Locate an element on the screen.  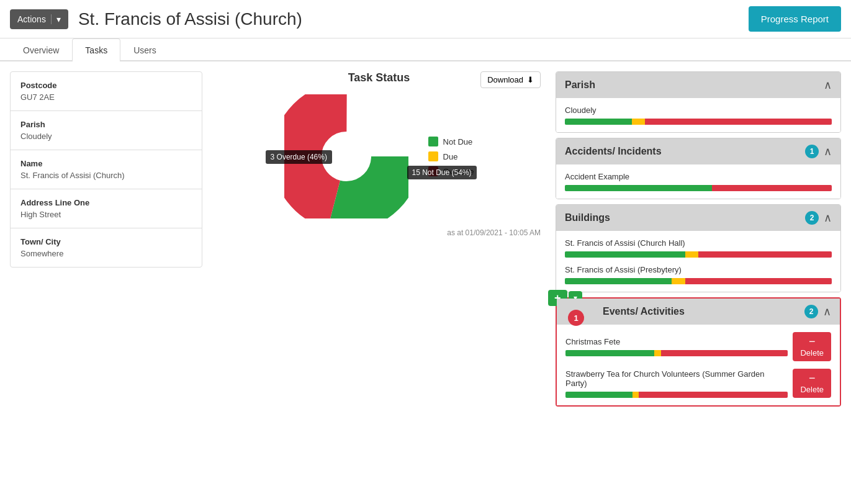
progress-bar-accident is located at coordinates (698, 188).